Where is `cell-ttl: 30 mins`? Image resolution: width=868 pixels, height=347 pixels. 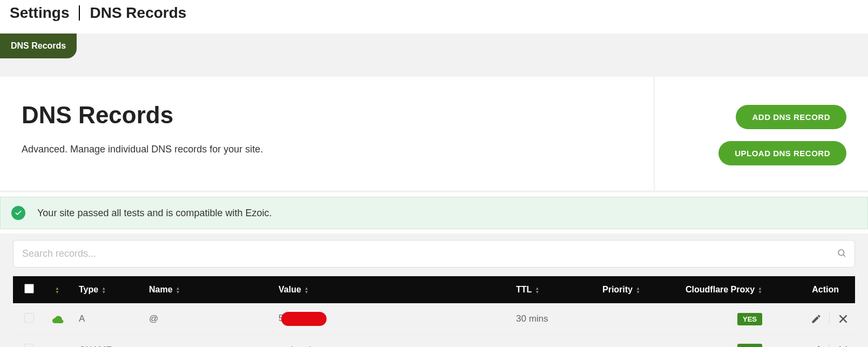 cell-ttl: 30 mins is located at coordinates (553, 319).